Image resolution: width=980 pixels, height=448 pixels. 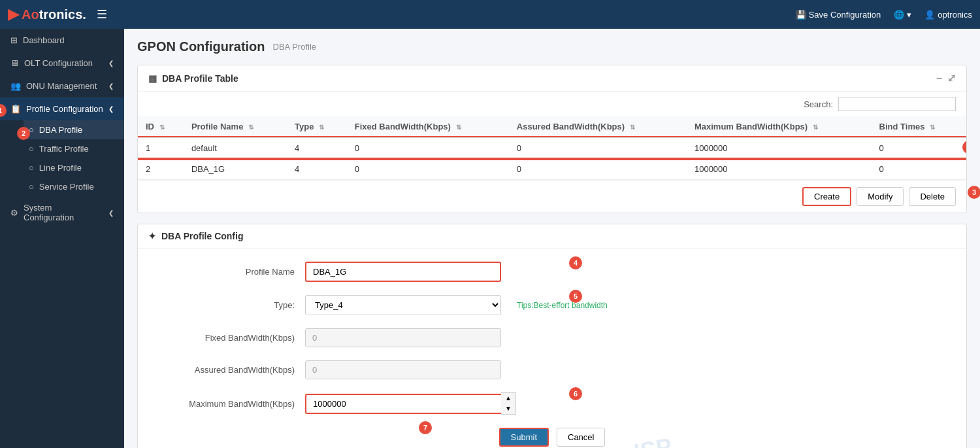 What do you see at coordinates (403, 404) in the screenshot?
I see `max-bw-input` at bounding box center [403, 404].